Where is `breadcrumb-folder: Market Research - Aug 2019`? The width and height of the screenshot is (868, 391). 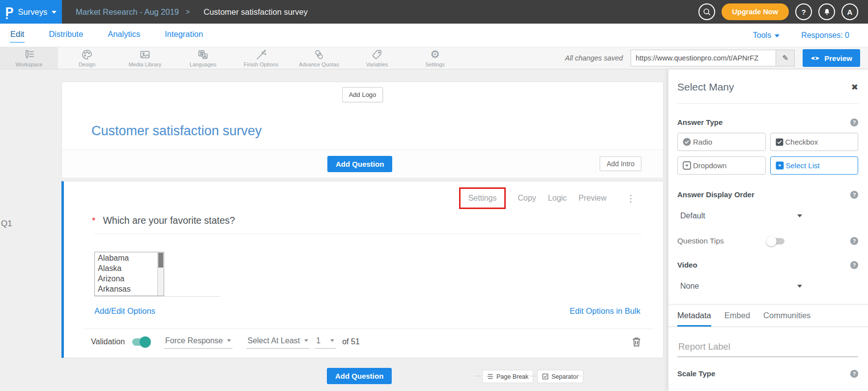 breadcrumb-folder: Market Research - Aug 2019 is located at coordinates (127, 12).